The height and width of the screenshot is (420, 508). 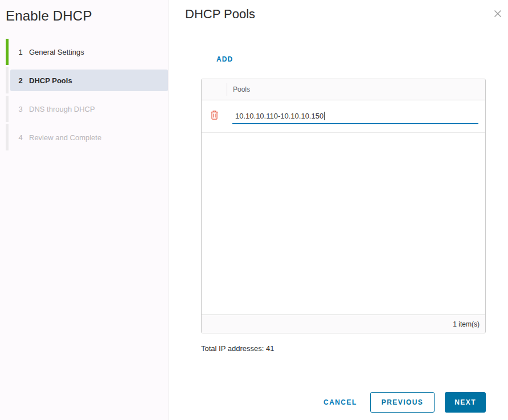 I want to click on step-number: 2, so click(x=21, y=81).